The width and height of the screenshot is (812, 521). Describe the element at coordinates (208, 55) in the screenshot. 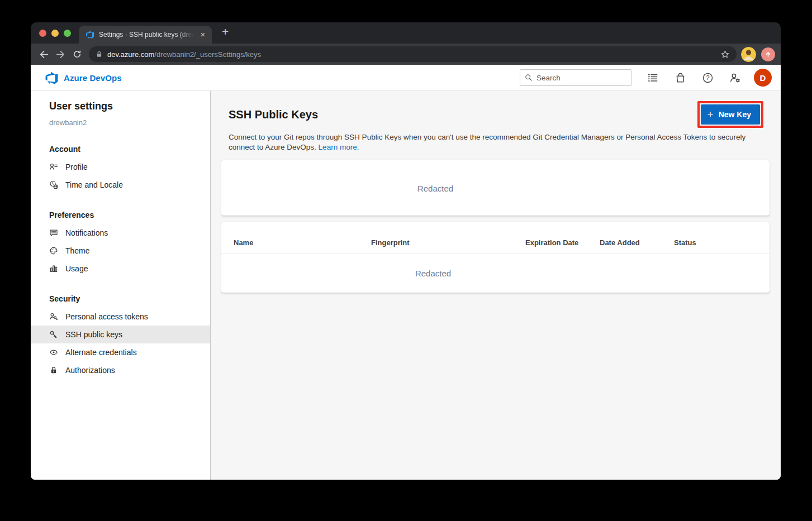

I see `url-path: /drewbanin2/_usersSettings/keys` at that location.